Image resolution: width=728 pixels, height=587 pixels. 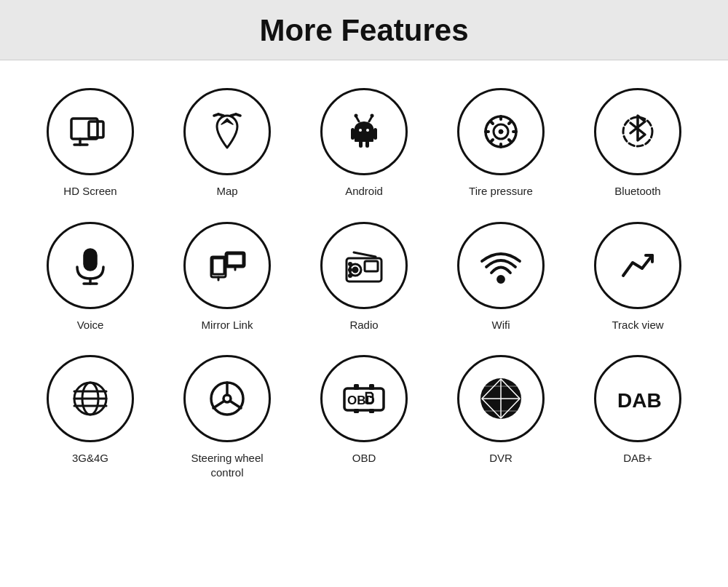 I want to click on feature-label-android: Android, so click(x=364, y=191).